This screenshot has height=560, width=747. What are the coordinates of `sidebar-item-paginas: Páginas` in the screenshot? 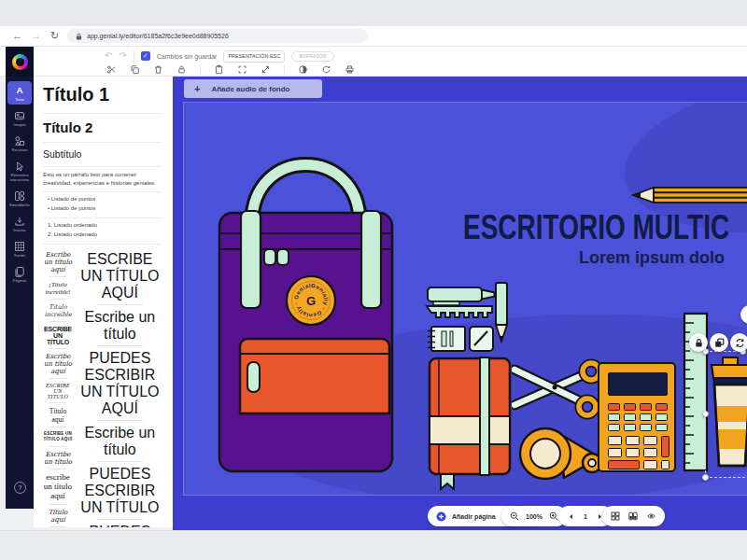 It's located at (20, 274).